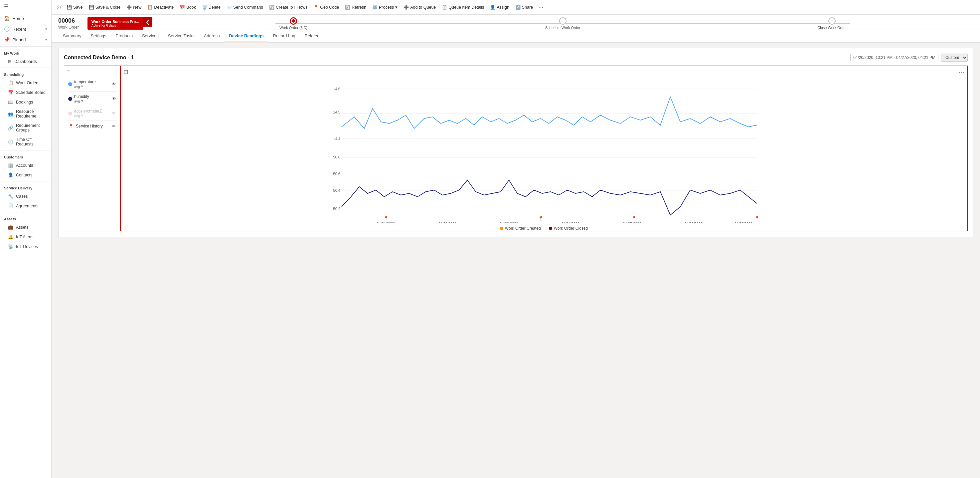  Describe the element at coordinates (524, 7) in the screenshot. I see `share-button: ↗️ Share` at that location.